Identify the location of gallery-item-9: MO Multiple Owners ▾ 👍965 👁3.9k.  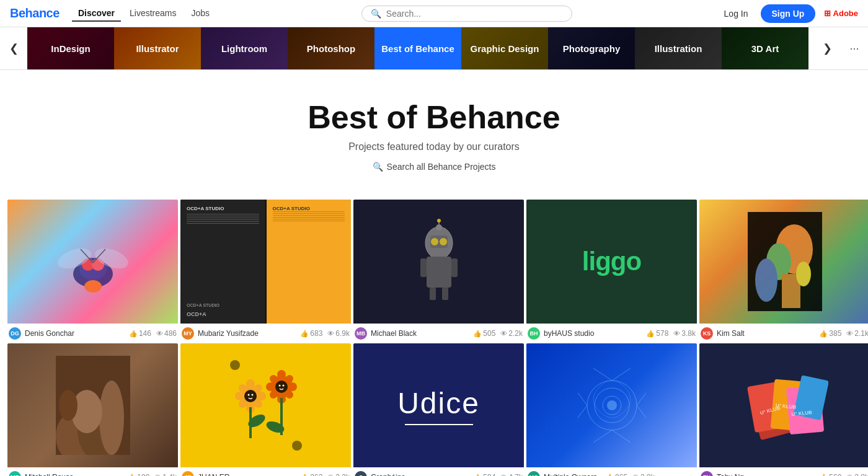
(611, 410).